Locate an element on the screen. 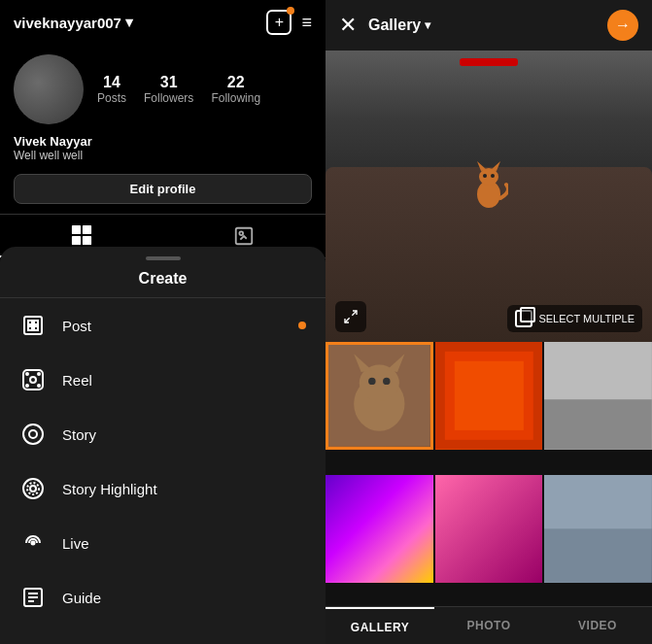 This screenshot has height=644, width=652. drawer-item-live-label: Live is located at coordinates (185, 544).